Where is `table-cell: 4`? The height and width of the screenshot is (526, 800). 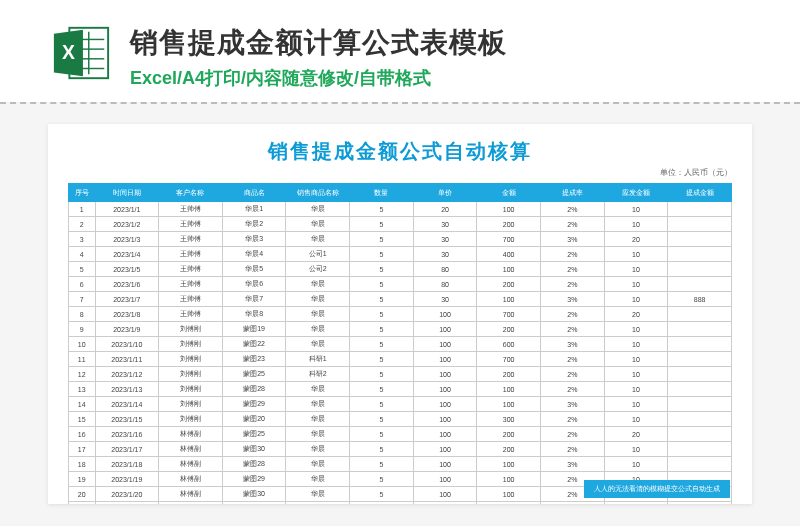
table-cell: 4 is located at coordinates (82, 254).